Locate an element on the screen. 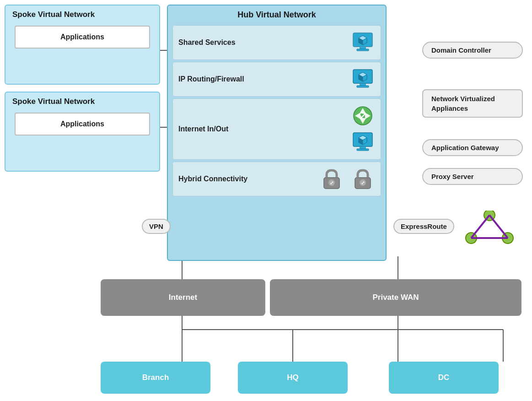 The height and width of the screenshot is (401, 532). spoke2-title: Spoke Virtual Network is located at coordinates (82, 101).